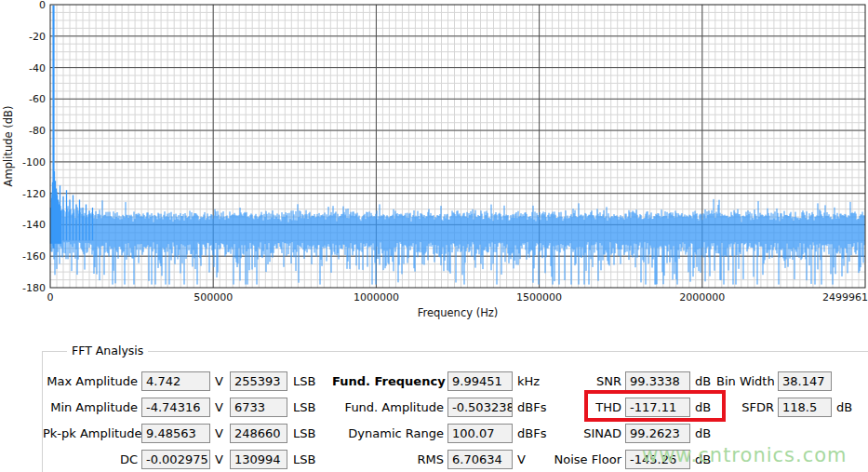 The width and height of the screenshot is (868, 472). What do you see at coordinates (658, 434) in the screenshot?
I see `value-field: 99.2623` at bounding box center [658, 434].